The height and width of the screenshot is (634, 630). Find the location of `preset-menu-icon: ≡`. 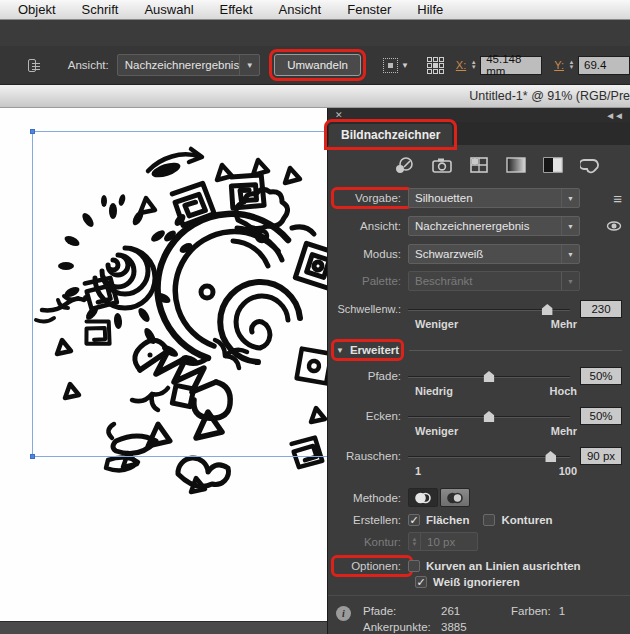

preset-menu-icon: ≡ is located at coordinates (618, 198).